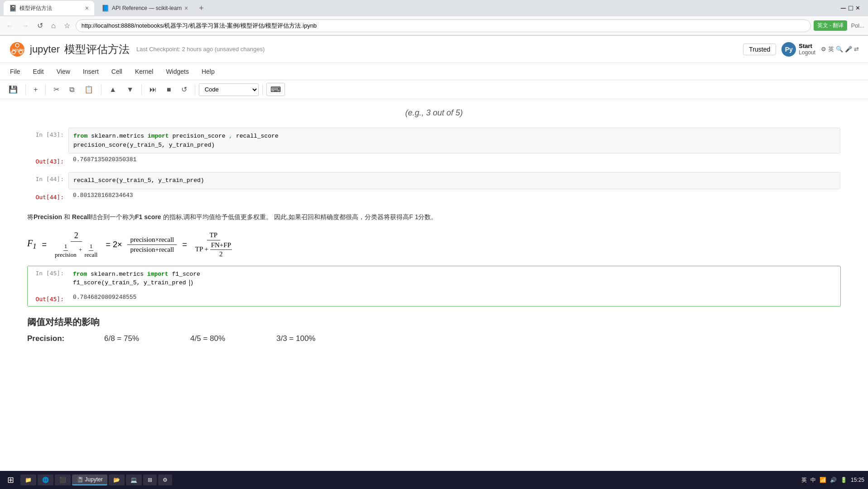 This screenshot has height=489, width=868. I want to click on restart-button: ↺, so click(184, 90).